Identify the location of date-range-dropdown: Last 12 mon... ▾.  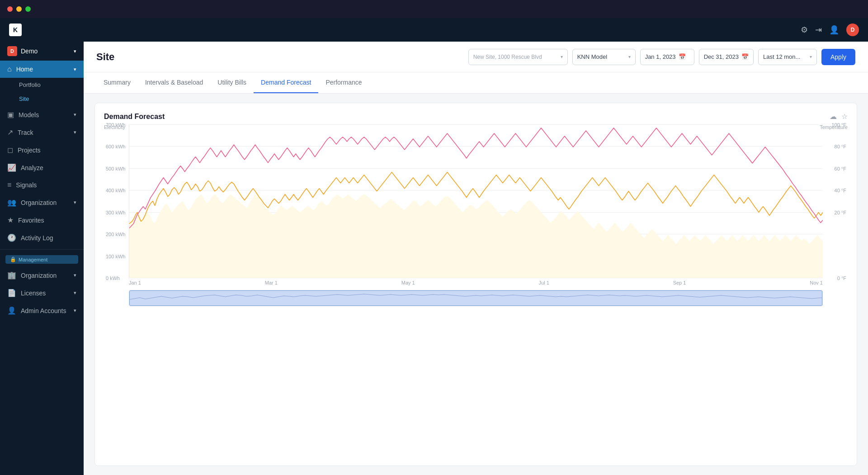
(788, 57).